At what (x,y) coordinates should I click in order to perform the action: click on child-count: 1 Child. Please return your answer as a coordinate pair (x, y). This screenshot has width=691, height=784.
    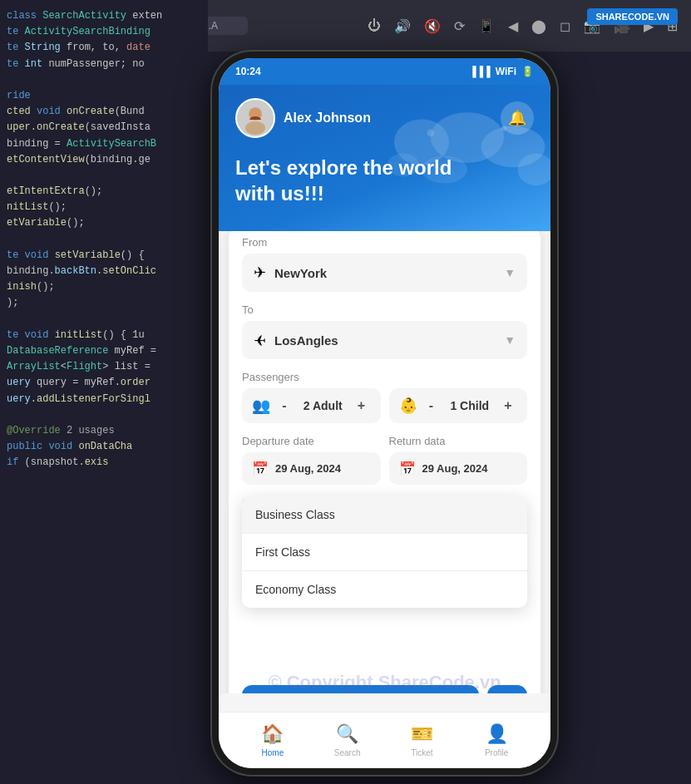
    Looking at the image, I should click on (471, 406).